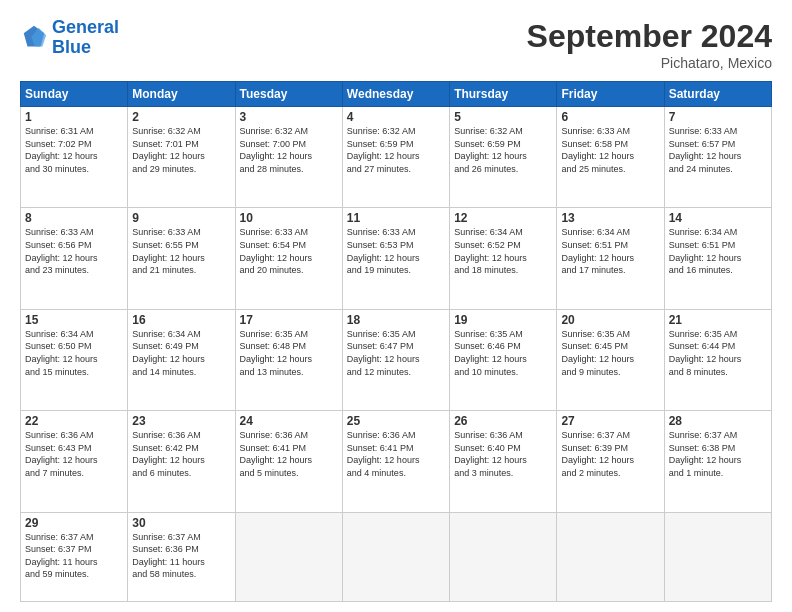 Image resolution: width=792 pixels, height=612 pixels. What do you see at coordinates (181, 150) in the screenshot?
I see `day-info: Sunrise: 6:32 AM Sunset: 7:01 PM Dayligh…` at bounding box center [181, 150].